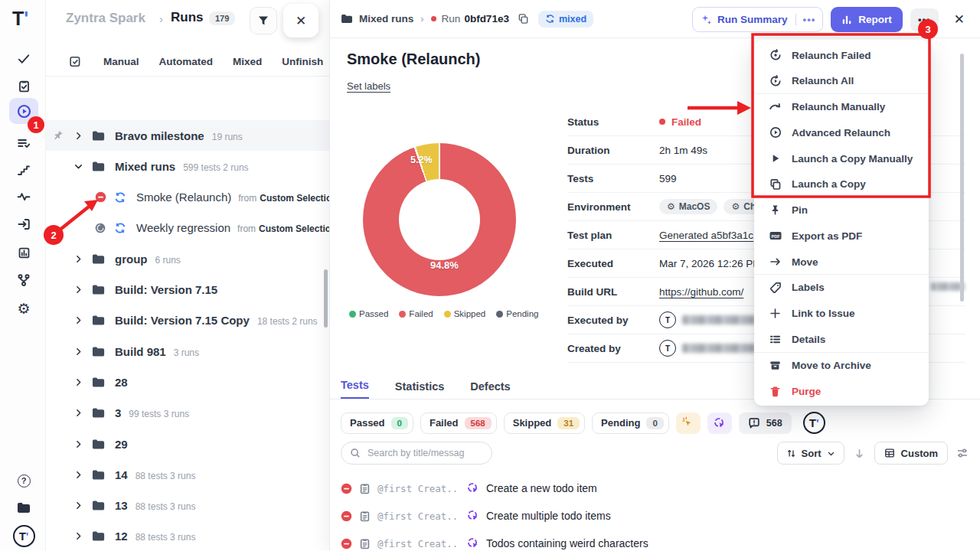 This screenshot has height=551, width=980. I want to click on detail-link: https://github.com/, so click(701, 292).